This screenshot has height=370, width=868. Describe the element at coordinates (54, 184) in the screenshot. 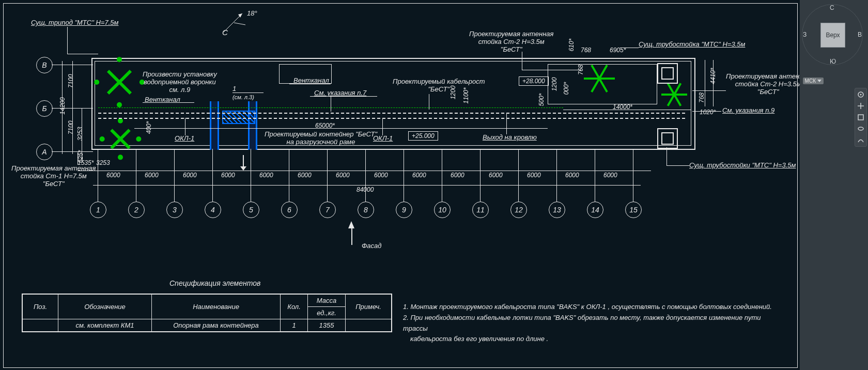

I see `label-line: "БеСТ"` at that location.